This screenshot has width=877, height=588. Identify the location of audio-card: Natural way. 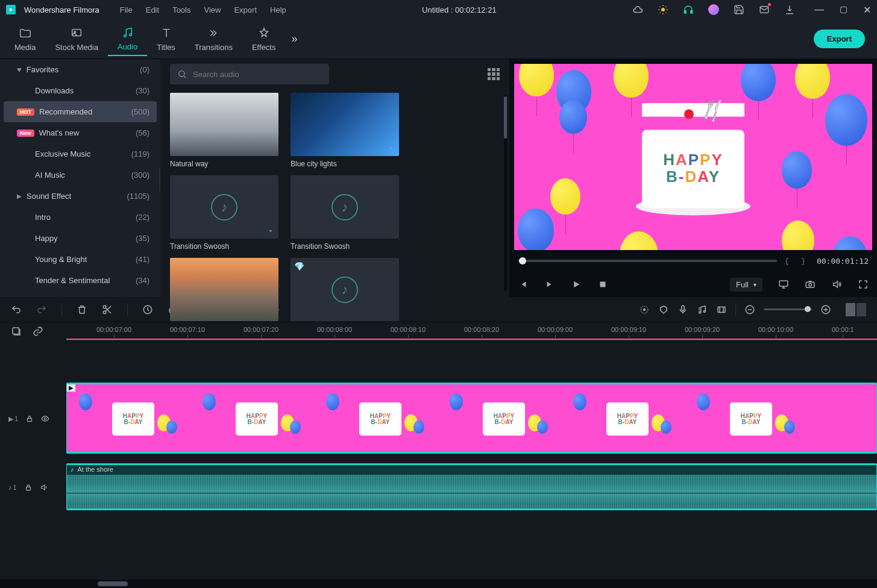
(224, 130).